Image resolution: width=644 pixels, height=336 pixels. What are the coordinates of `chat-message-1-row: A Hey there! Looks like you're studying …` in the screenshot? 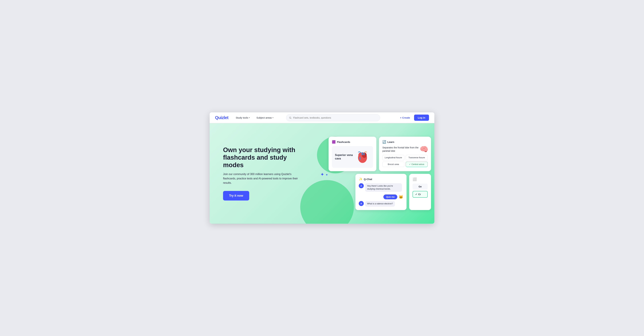 It's located at (381, 187).